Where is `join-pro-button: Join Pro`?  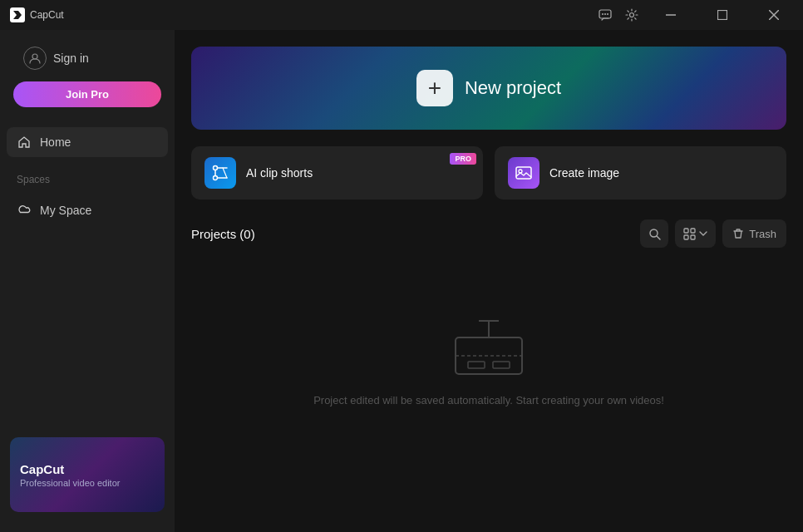
join-pro-button: Join Pro is located at coordinates (87, 95).